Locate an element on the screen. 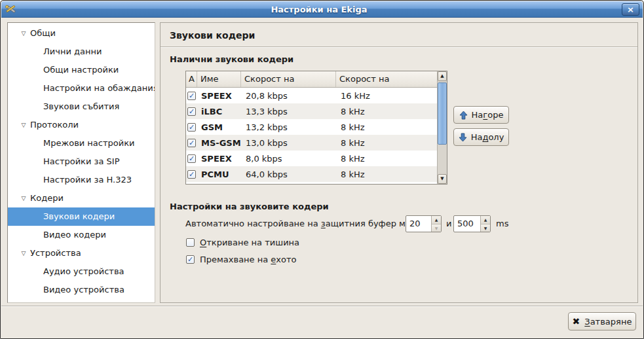 The image size is (644, 339). jitter-max-spinner: 500 ▲ ▼ is located at coordinates (472, 224).